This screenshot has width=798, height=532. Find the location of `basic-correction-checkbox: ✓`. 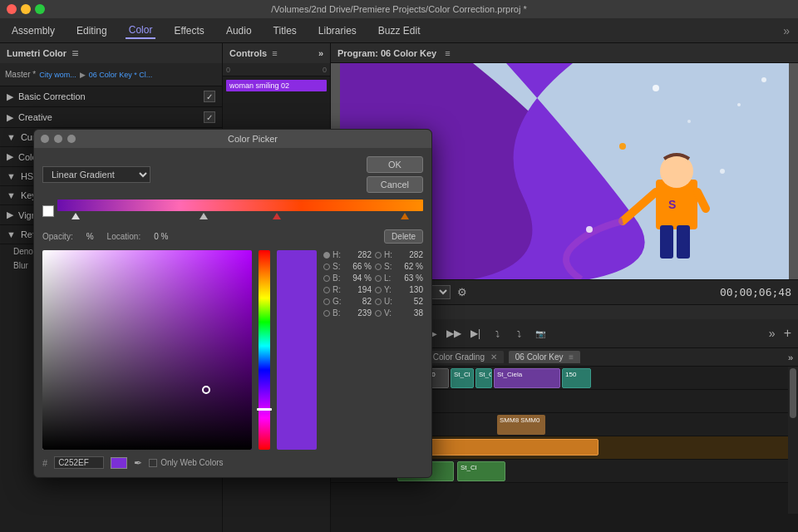

basic-correction-checkbox: ✓ is located at coordinates (209, 96).